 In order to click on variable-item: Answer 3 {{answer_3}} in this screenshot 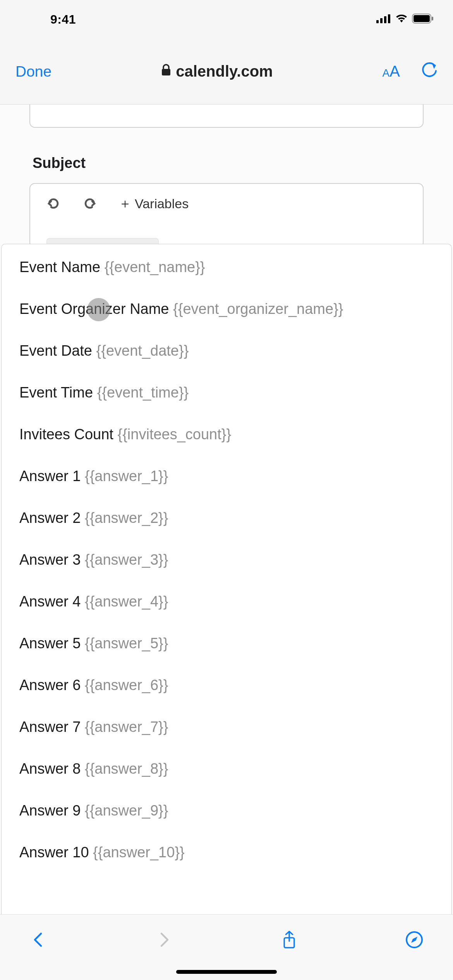, I will do `click(226, 560)`.